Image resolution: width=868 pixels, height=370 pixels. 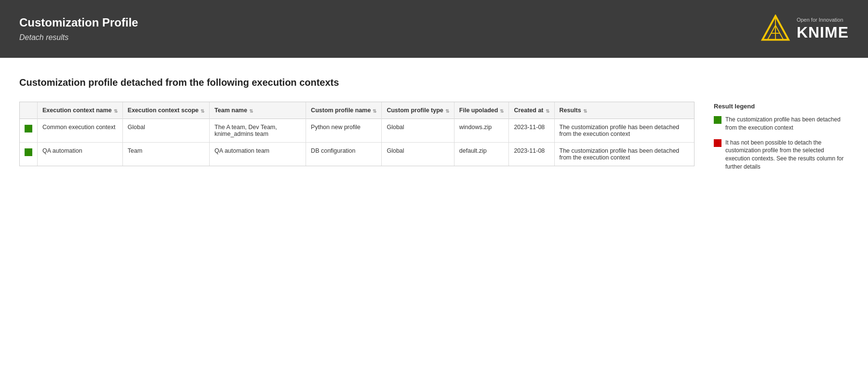 What do you see at coordinates (344, 131) in the screenshot?
I see `cell-custom-profile-name: Python new profile` at bounding box center [344, 131].